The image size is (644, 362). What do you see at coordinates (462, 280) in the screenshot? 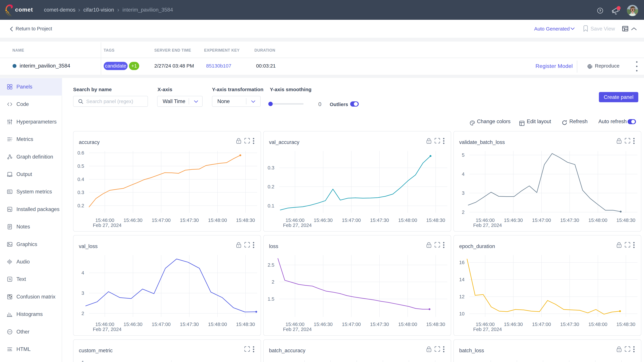
I see `svg-text: 14` at bounding box center [462, 280].